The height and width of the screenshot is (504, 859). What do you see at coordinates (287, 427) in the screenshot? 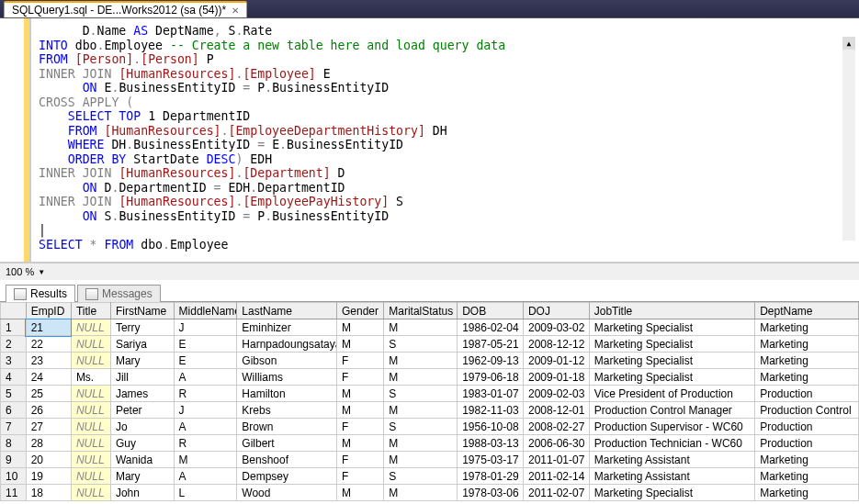
I see `cell: Brown` at bounding box center [287, 427].